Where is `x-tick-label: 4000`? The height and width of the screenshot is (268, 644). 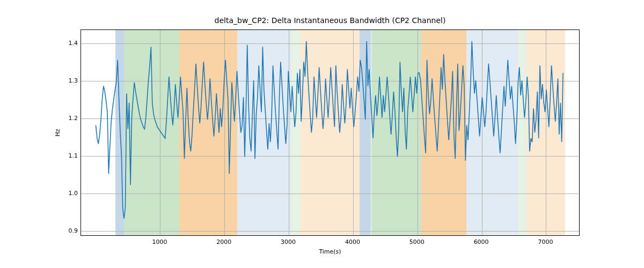 x-tick-label: 4000 is located at coordinates (353, 242).